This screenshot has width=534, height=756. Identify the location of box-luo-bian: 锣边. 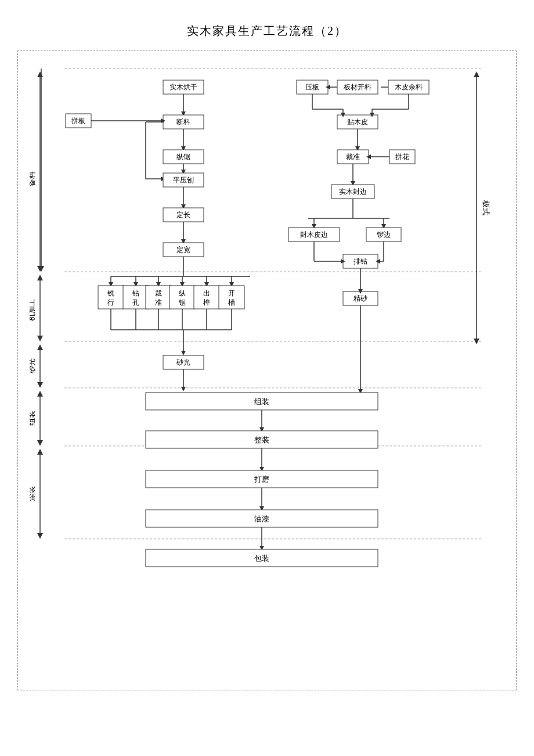
(383, 235).